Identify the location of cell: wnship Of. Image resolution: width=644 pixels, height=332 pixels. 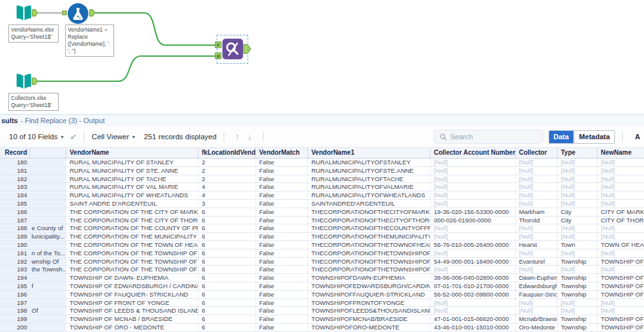
(48, 262).